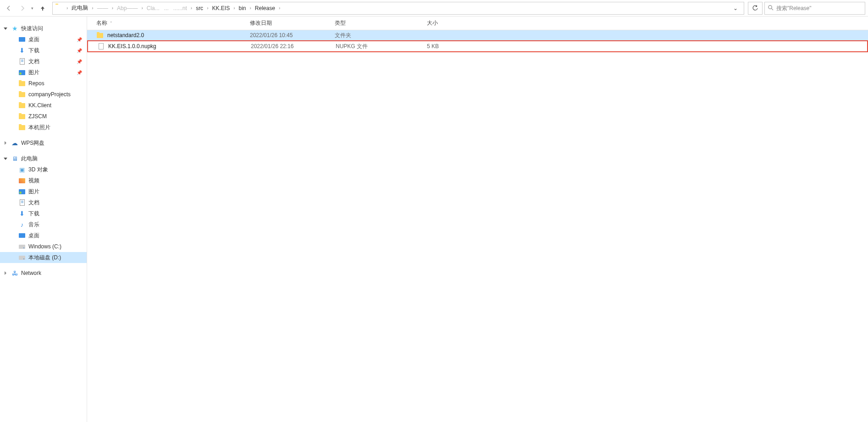 Image resolution: width=868 pixels, height=422 pixels. What do you see at coordinates (40, 105) in the screenshot?
I see `sidebar-item-label: KK.Client` at bounding box center [40, 105].